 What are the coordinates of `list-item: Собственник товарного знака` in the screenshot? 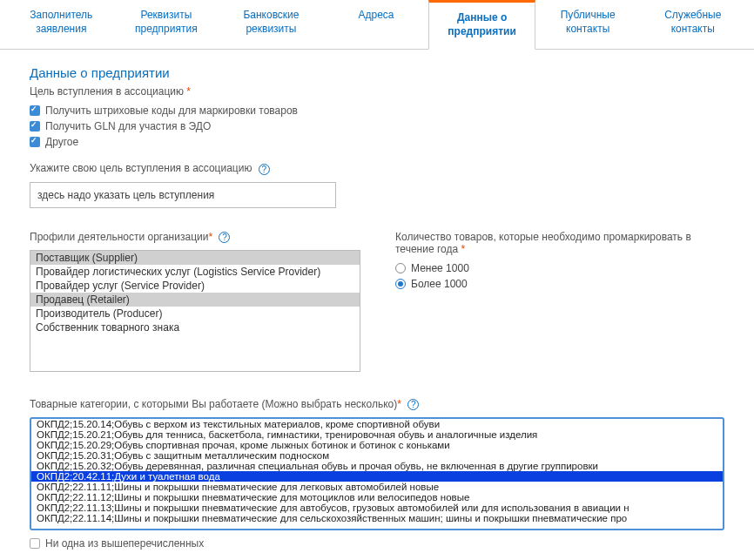 It's located at (195, 327).